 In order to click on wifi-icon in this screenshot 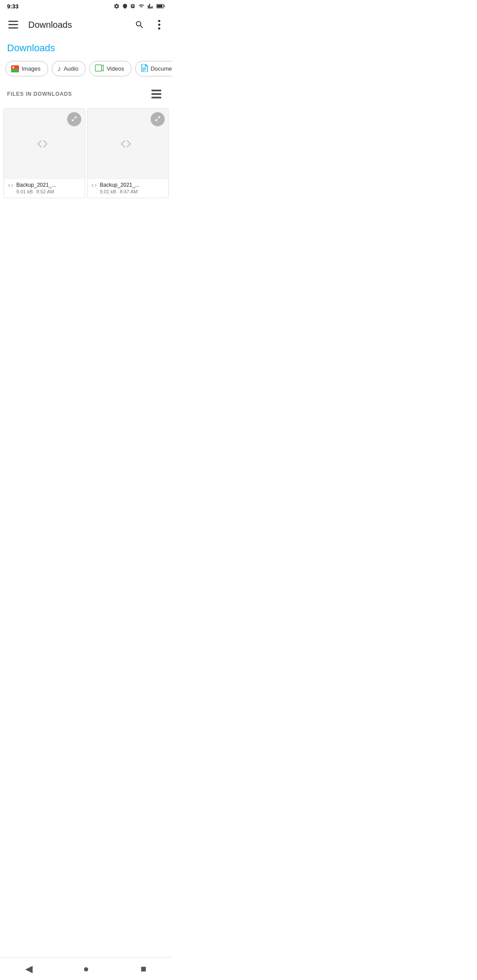, I will do `click(141, 6)`.